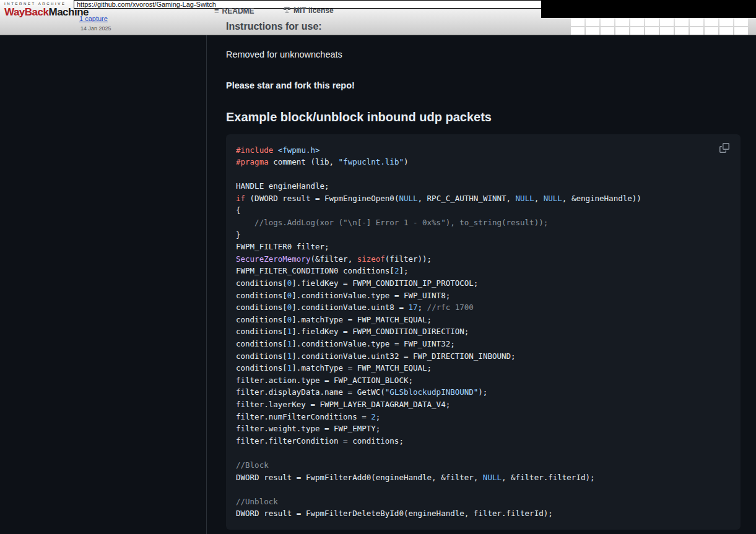  What do you see at coordinates (254, 150) in the screenshot?
I see `code-token: #include` at bounding box center [254, 150].